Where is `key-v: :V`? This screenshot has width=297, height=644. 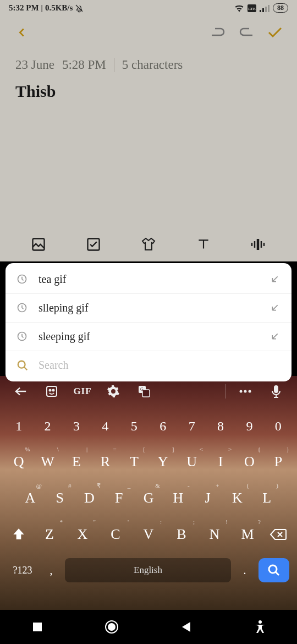
key-v: :V is located at coordinates (148, 534).